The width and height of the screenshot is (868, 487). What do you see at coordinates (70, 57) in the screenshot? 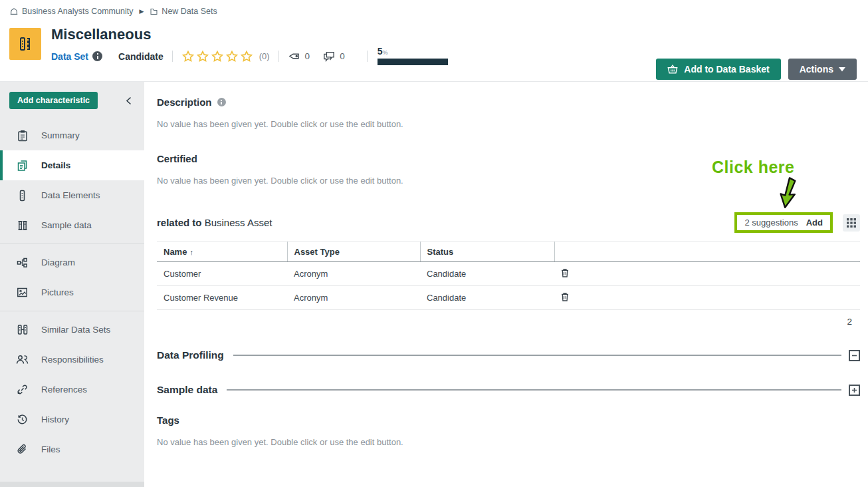
I see `asset-type-link: Data Set` at bounding box center [70, 57].